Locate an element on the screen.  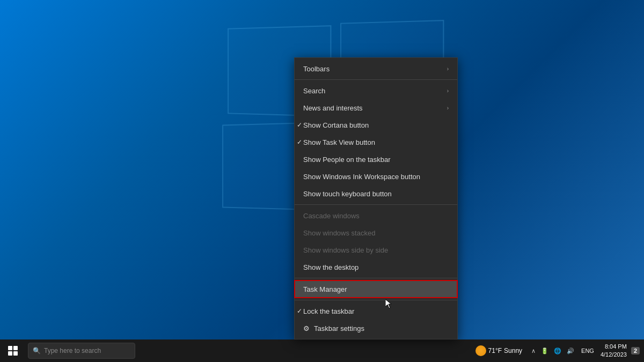
arrow-icon-toolbars: › is located at coordinates (448, 69).